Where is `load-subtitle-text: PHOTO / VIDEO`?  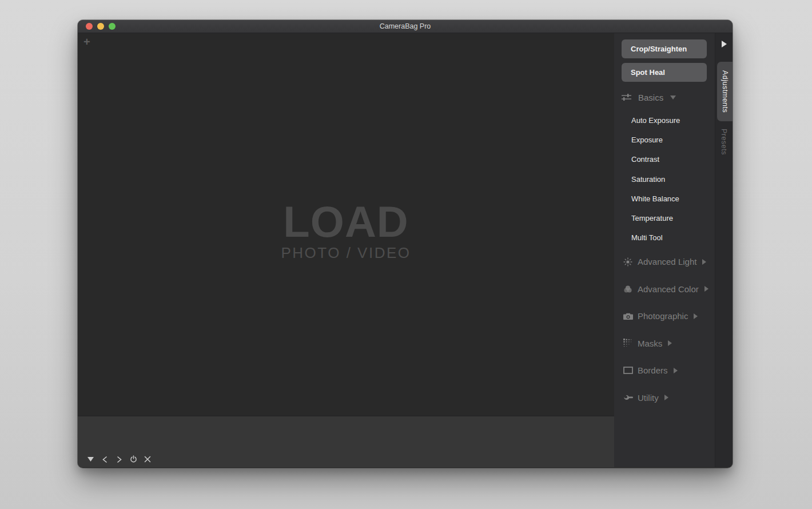
load-subtitle-text: PHOTO / VIDEO is located at coordinates (346, 253).